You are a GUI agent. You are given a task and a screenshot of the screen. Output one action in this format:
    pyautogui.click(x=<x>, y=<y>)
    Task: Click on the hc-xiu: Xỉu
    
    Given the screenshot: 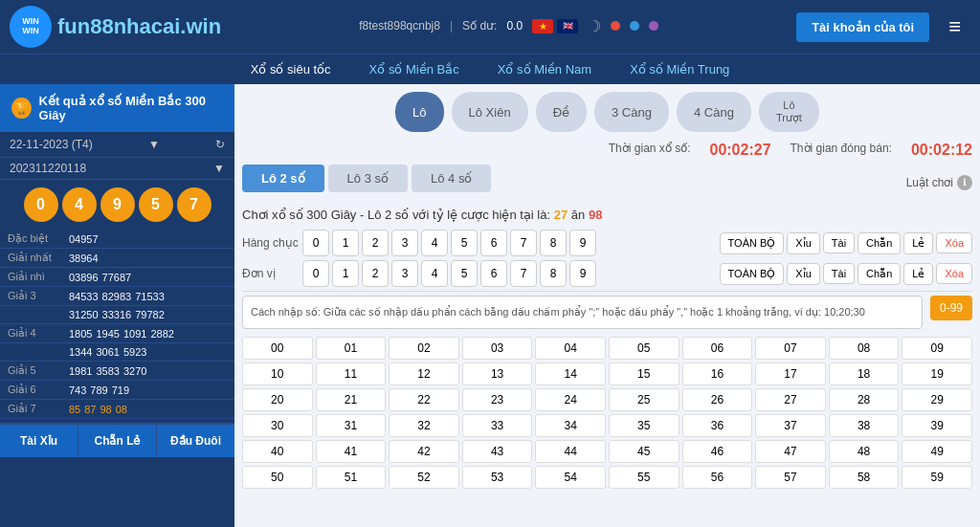 What is the action you would take?
    pyautogui.click(x=803, y=243)
    